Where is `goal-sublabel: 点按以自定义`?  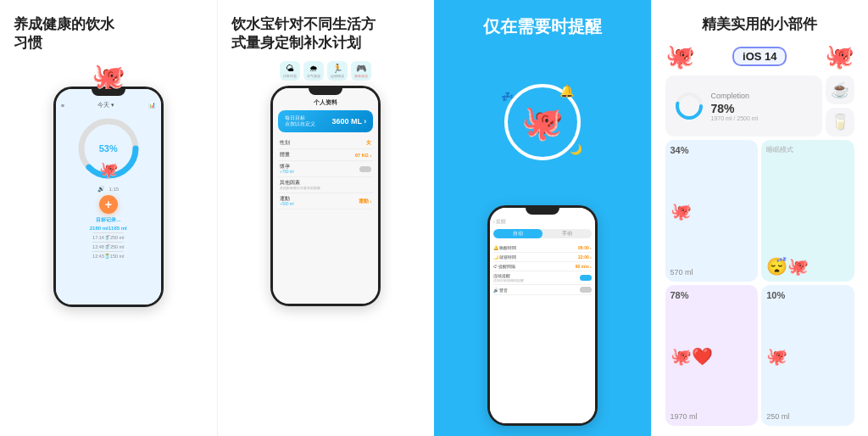
goal-sublabel: 点按以自定义 is located at coordinates (300, 124).